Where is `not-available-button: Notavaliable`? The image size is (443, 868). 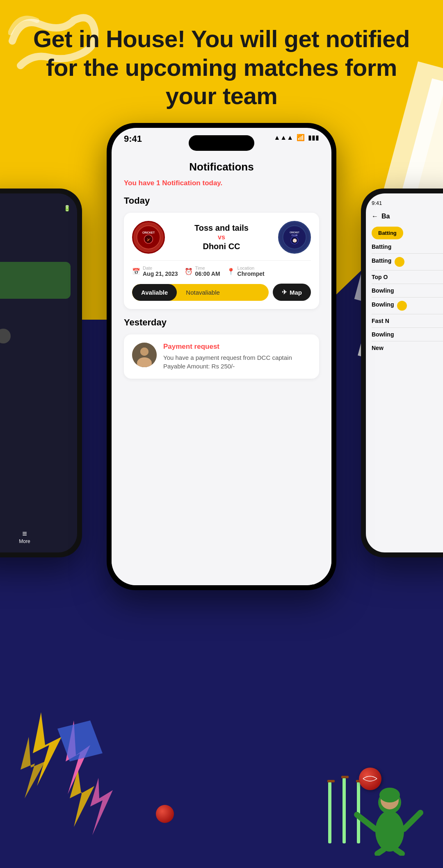
not-available-button: Notavaliable is located at coordinates (203, 293).